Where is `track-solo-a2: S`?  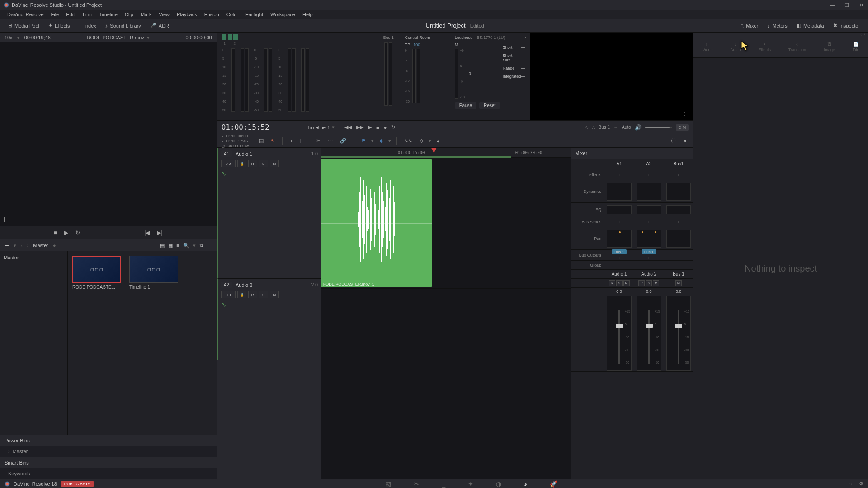
track-solo-a2: S is located at coordinates (264, 295).